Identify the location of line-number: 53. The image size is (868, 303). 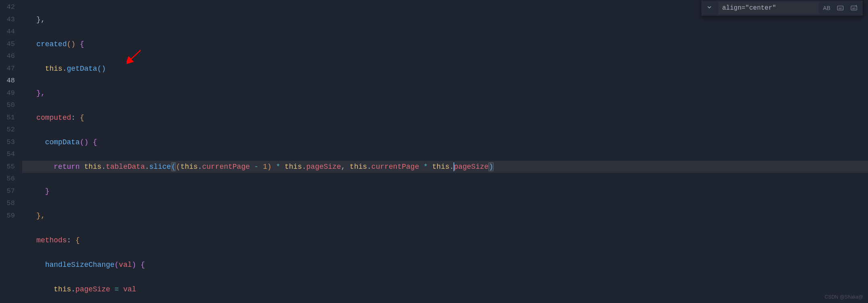
(7, 142).